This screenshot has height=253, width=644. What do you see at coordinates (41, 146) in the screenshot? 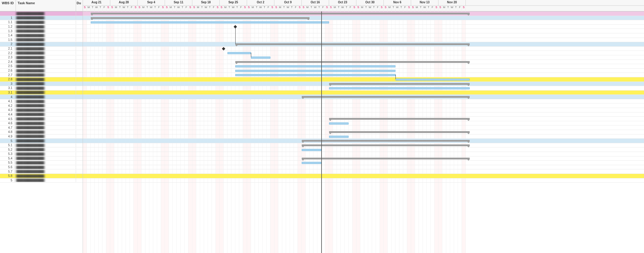
I see `task-row: 5.1████████████` at bounding box center [41, 146].